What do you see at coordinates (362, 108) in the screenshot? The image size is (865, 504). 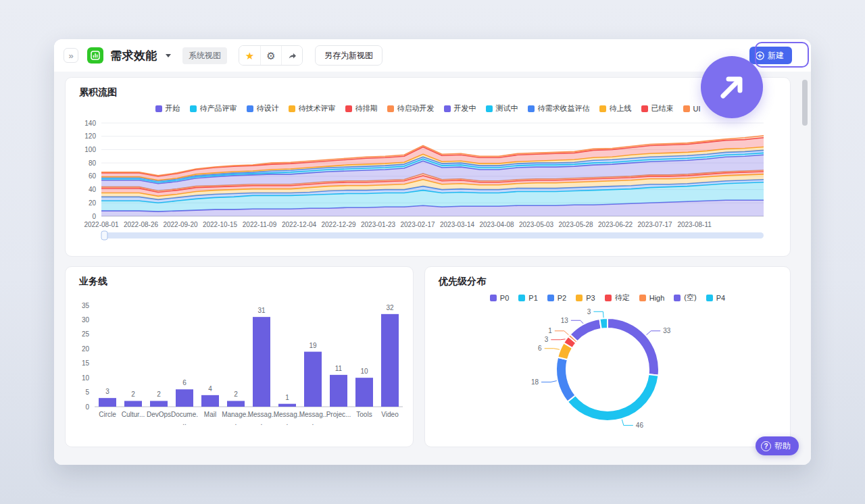 I see `legend-item: 待排期` at bounding box center [362, 108].